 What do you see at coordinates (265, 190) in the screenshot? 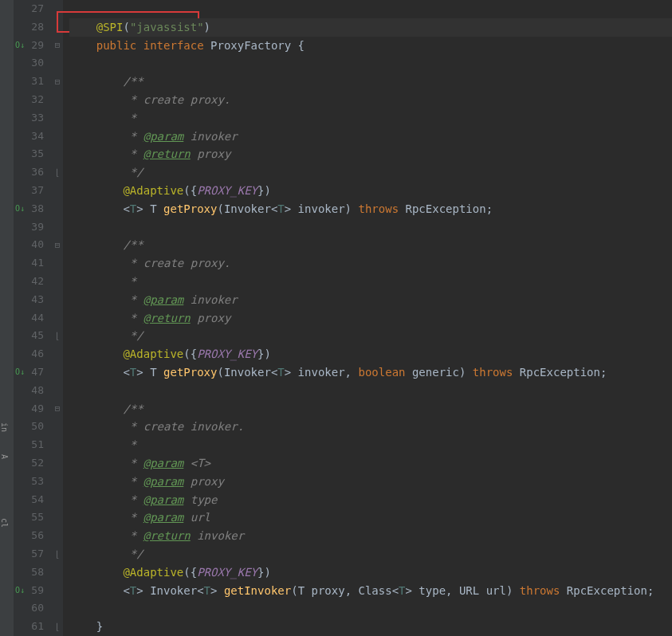
I see `token-paren: })` at bounding box center [265, 190].